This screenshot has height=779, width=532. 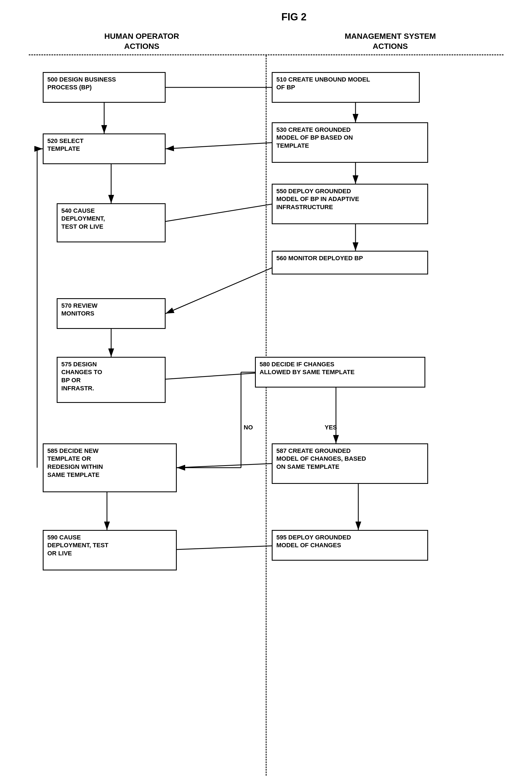 I want to click on box-550: 550 DEPLOY GROUNDEDMODEL OF BP IN ADAPTI…, so click(x=350, y=204).